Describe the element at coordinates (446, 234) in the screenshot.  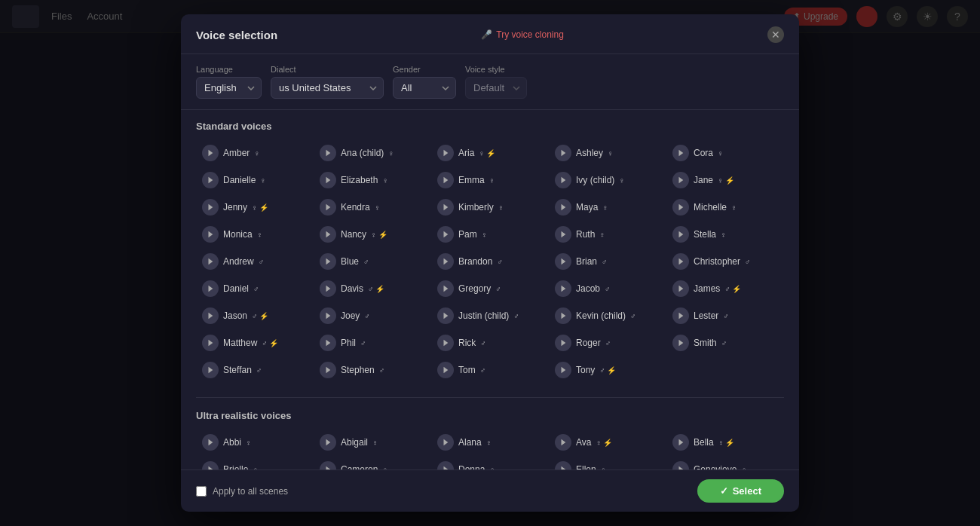
I see `play-btn-pam` at that location.